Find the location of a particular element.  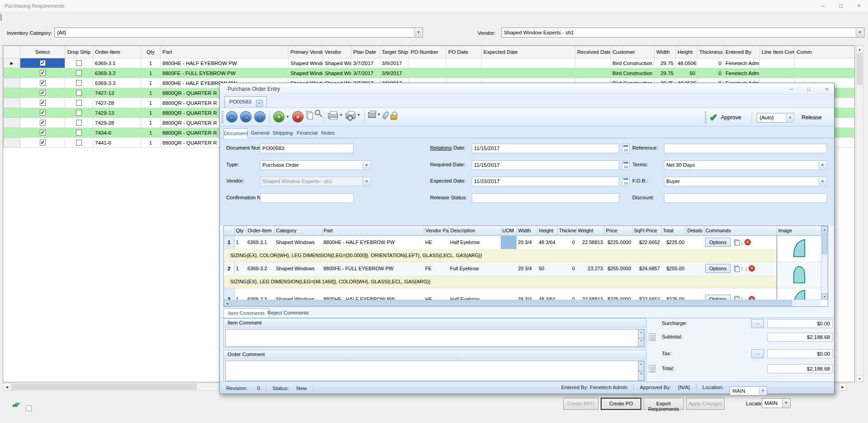

grid-column-header-Height: Height is located at coordinates (547, 230).